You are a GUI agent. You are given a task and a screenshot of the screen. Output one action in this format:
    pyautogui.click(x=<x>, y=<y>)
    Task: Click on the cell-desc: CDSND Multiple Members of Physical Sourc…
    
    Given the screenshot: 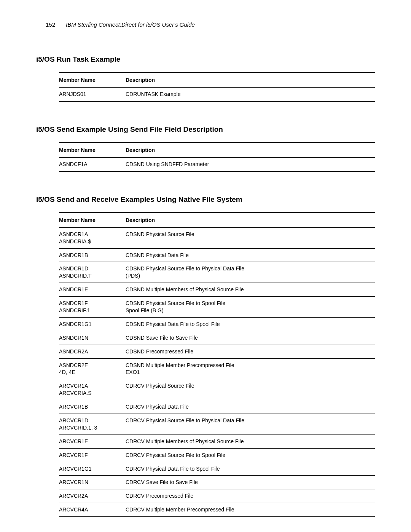 What is the action you would take?
    pyautogui.click(x=250, y=290)
    